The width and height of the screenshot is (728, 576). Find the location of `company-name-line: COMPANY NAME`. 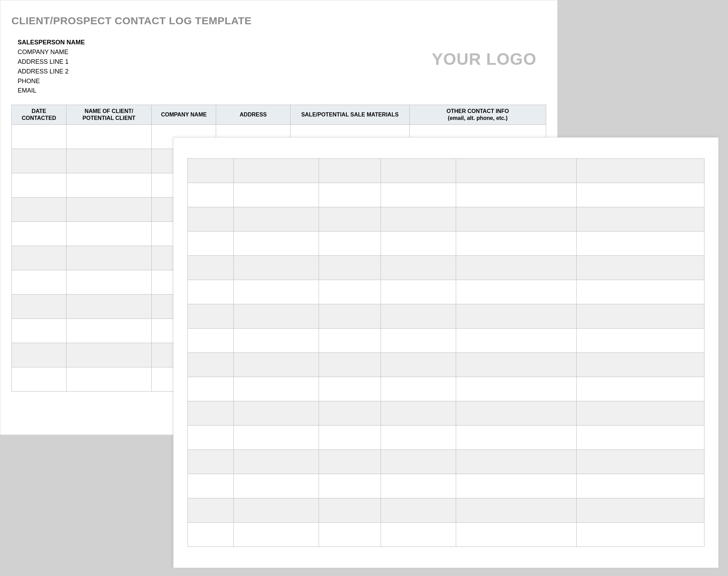

company-name-line: COMPANY NAME is located at coordinates (51, 52).